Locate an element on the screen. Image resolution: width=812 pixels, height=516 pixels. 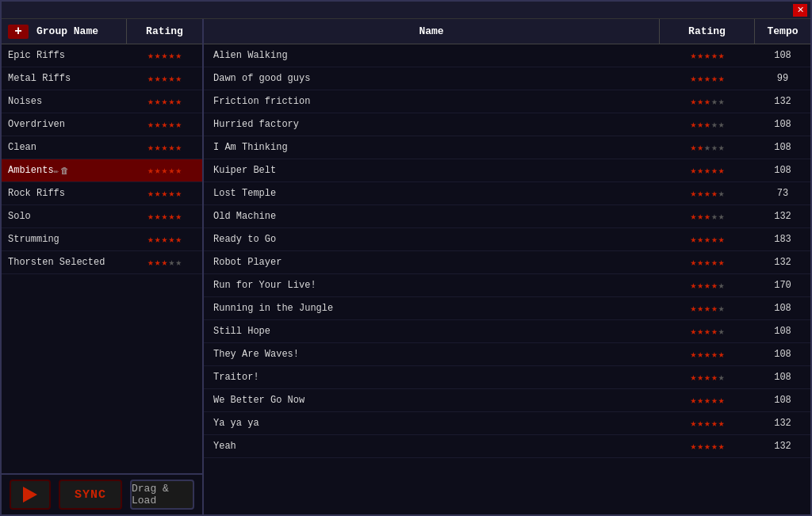
group-row: Metal Riffs★★★★★ is located at coordinates (102, 79).